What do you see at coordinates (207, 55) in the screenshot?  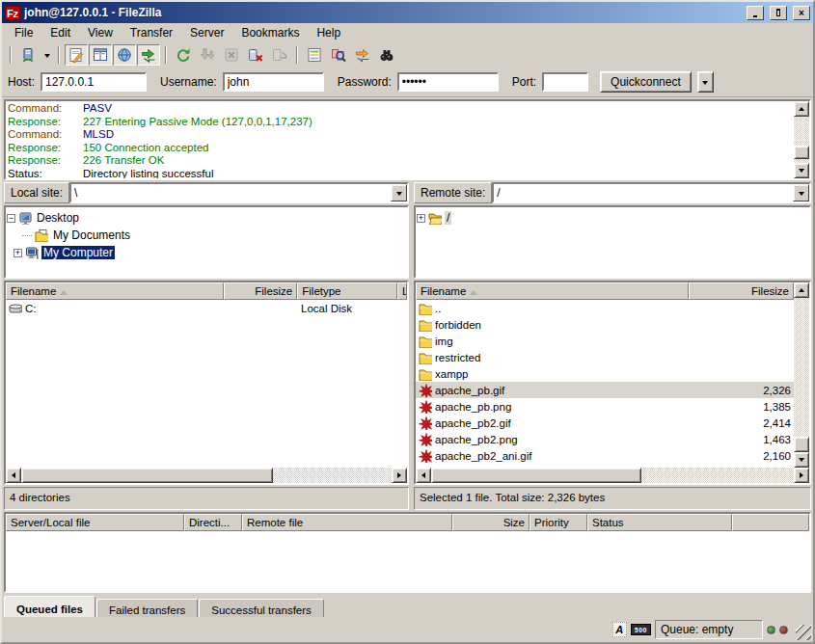 I see `process-queue-icon` at bounding box center [207, 55].